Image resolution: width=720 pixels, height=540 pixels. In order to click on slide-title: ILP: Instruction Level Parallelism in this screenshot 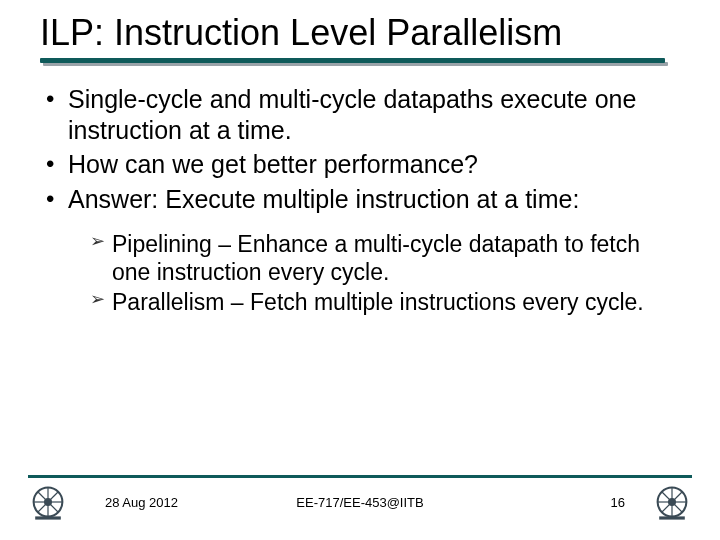, I will do `click(360, 33)`.